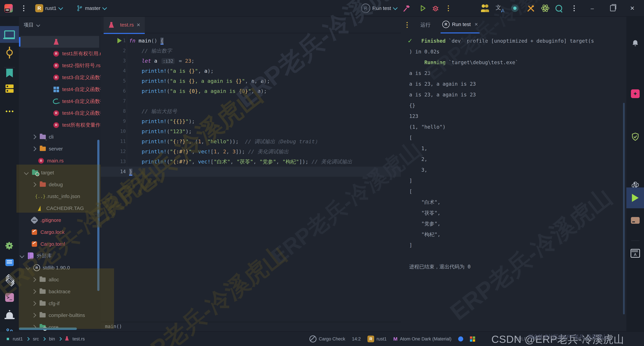 The image size is (644, 346). What do you see at coordinates (60, 125) in the screenshot?
I see `tree-row: Rtest所有权变量作用` at bounding box center [60, 125].